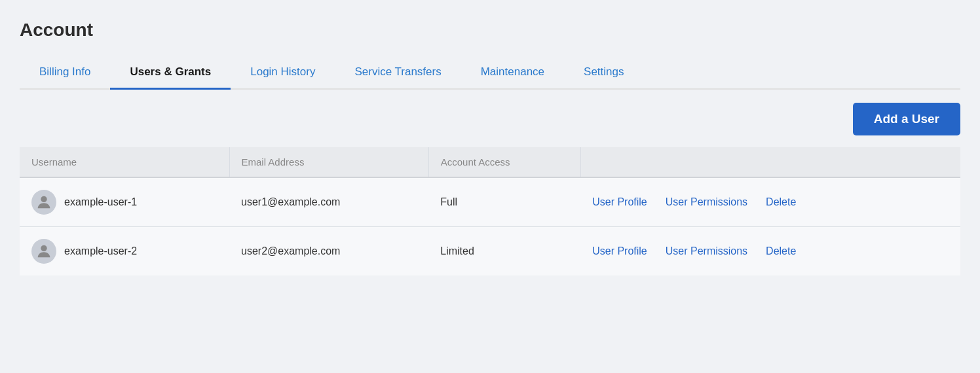 This screenshot has width=980, height=373. I want to click on cell-email: user1@example.com, so click(329, 202).